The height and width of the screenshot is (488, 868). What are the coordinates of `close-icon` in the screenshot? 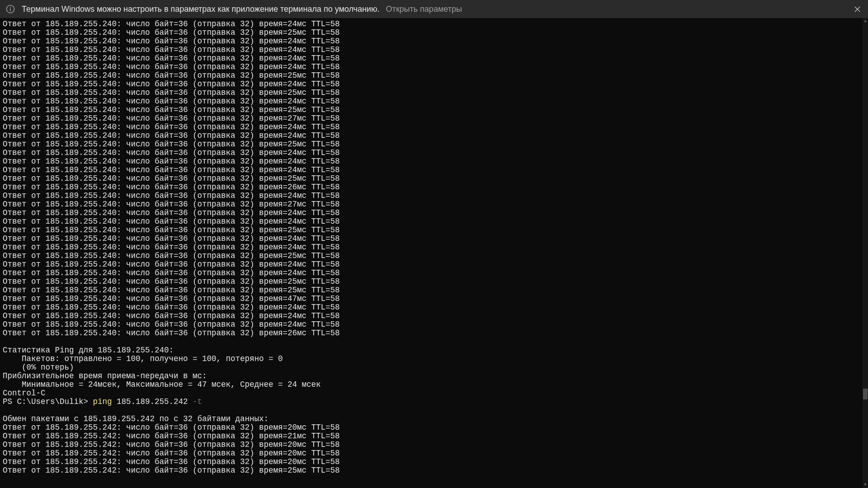 It's located at (857, 9).